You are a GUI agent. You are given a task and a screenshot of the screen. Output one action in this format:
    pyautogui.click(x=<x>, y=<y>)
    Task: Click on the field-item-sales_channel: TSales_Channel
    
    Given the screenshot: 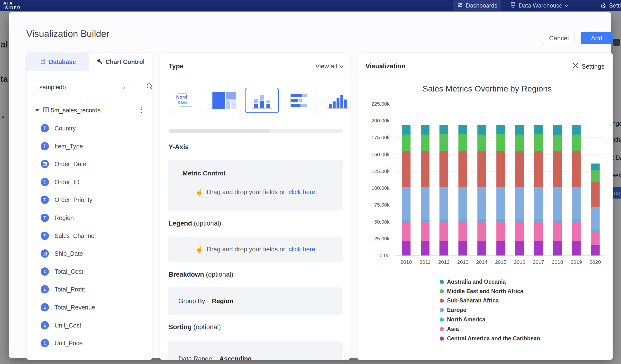 What is the action you would take?
    pyautogui.click(x=89, y=236)
    